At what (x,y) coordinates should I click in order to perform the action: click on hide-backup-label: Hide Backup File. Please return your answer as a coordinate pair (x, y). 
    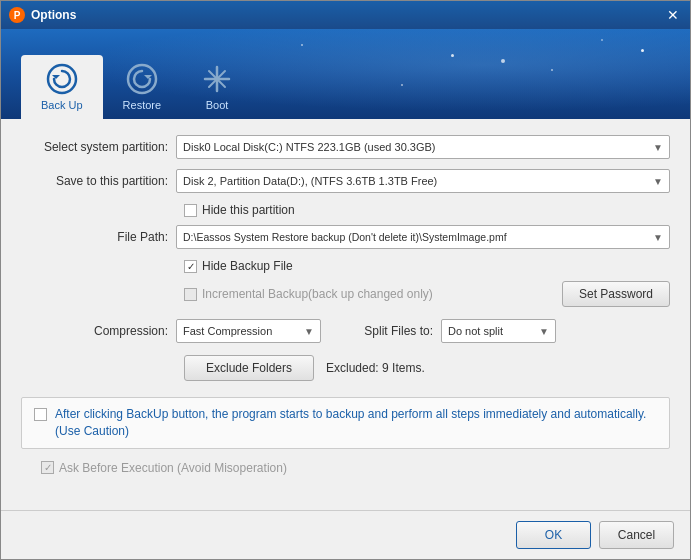
    Looking at the image, I should click on (248, 266).